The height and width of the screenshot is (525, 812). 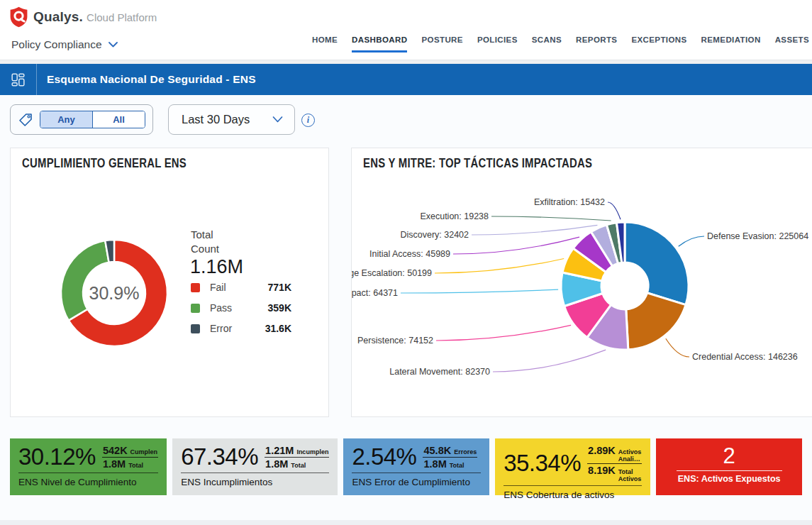 What do you see at coordinates (88, 482) in the screenshot?
I see `stat-label: ENS Nivel de Cumplimiento` at bounding box center [88, 482].